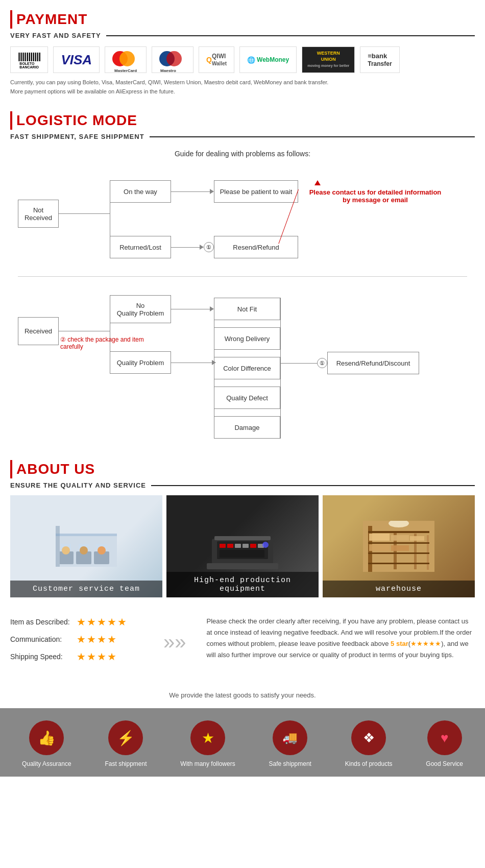  I want to click on payment-logo-visa: VISA, so click(77, 60).